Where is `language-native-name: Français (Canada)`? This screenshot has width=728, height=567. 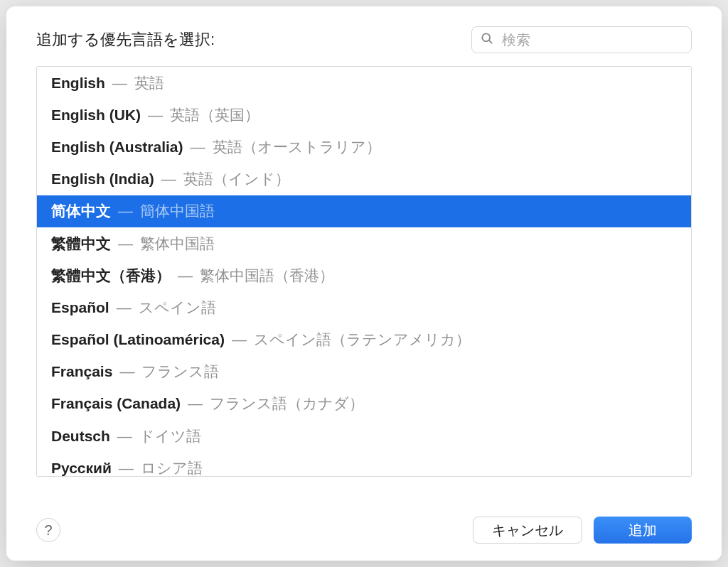 language-native-name: Français (Canada) is located at coordinates (116, 404).